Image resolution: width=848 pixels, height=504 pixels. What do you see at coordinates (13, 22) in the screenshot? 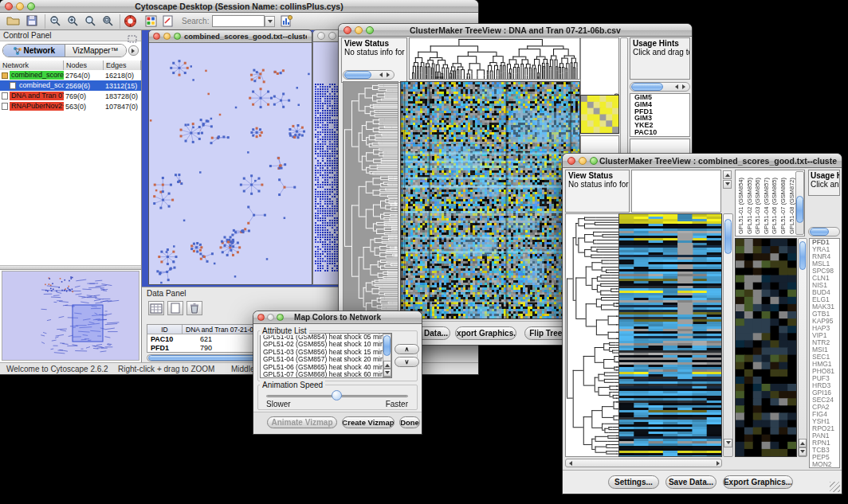
I see `open-session-icon` at bounding box center [13, 22].